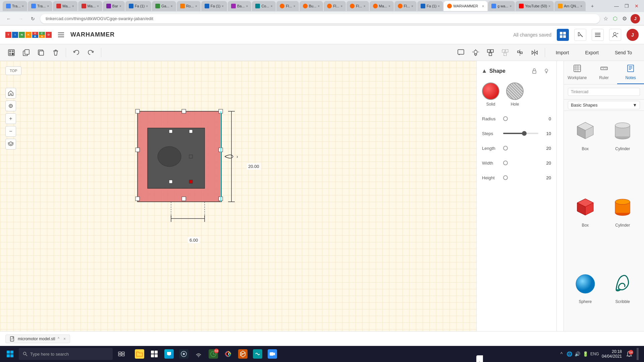 Image resolution: width=644 pixels, height=362 pixels. I want to click on library-category-dropdown: Basic Shapes ▼, so click(604, 105).